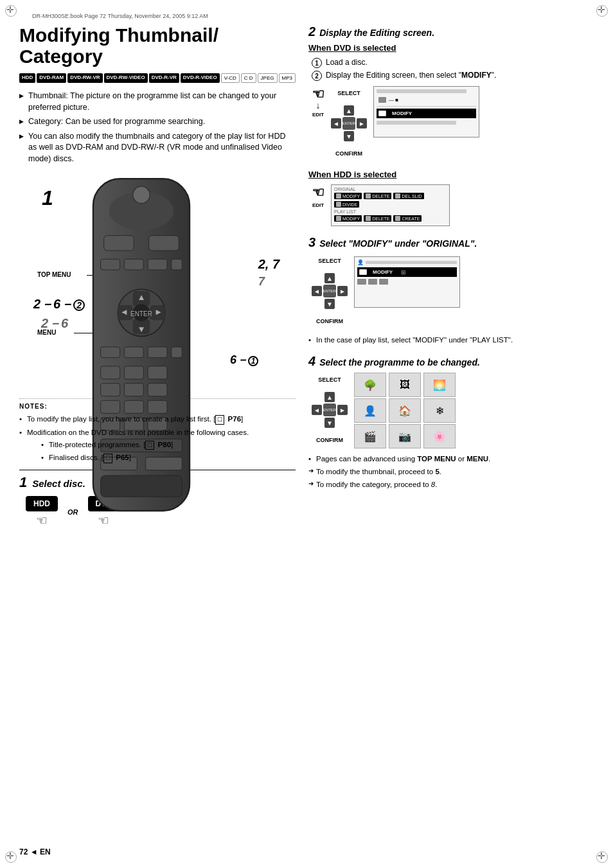 The image size is (613, 868). What do you see at coordinates (330, 410) in the screenshot?
I see `select-confirm-step4: SELECT ▲ ▼ ◄ ► ENTER CONFIRM` at bounding box center [330, 410].